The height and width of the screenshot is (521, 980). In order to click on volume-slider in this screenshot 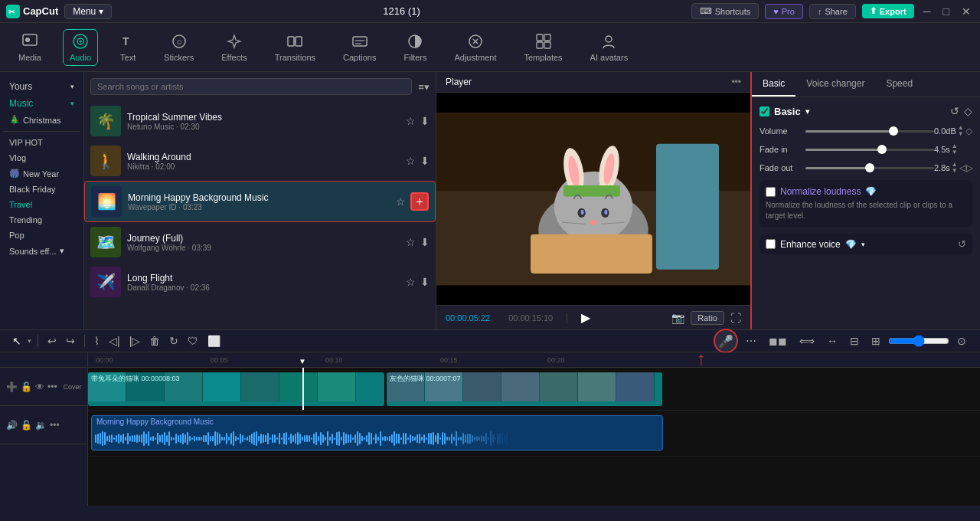, I will do `click(870, 132)`.